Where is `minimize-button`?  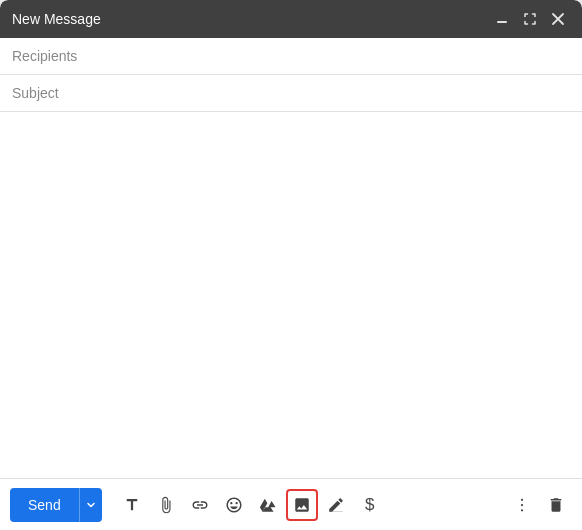
minimize-button is located at coordinates (502, 19).